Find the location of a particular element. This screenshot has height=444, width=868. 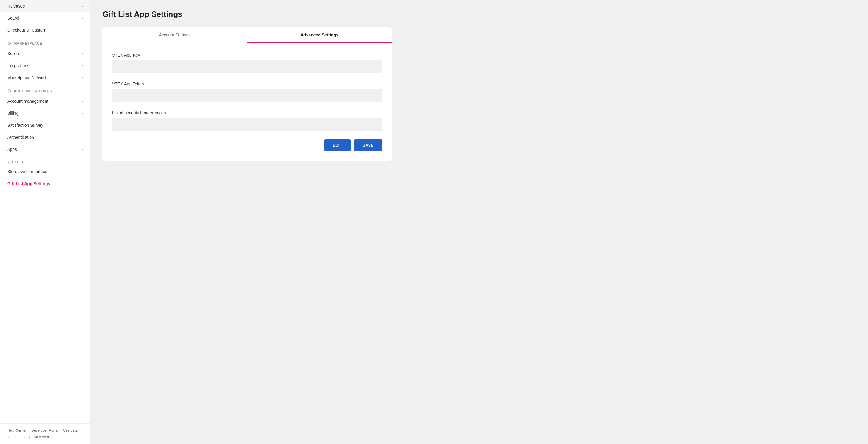

settings-tabs: Account Settings Advanced Settings is located at coordinates (247, 35).